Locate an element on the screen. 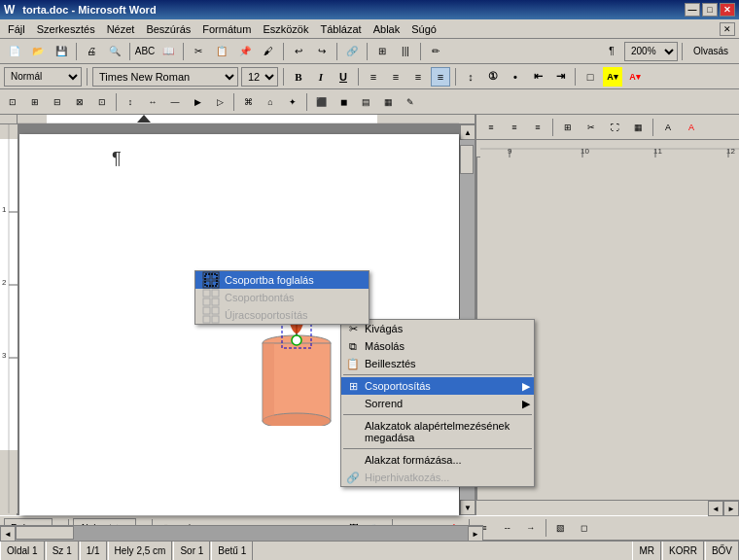 Image resolution: width=739 pixels, height=560 pixels. hyperlink-button: 🔗 is located at coordinates (352, 52).